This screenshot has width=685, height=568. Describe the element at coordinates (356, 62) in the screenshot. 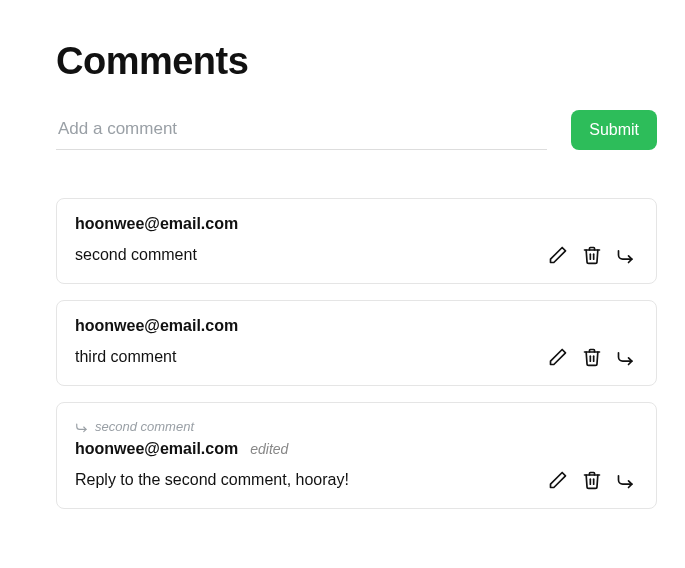

I see `page-title: Comments` at that location.